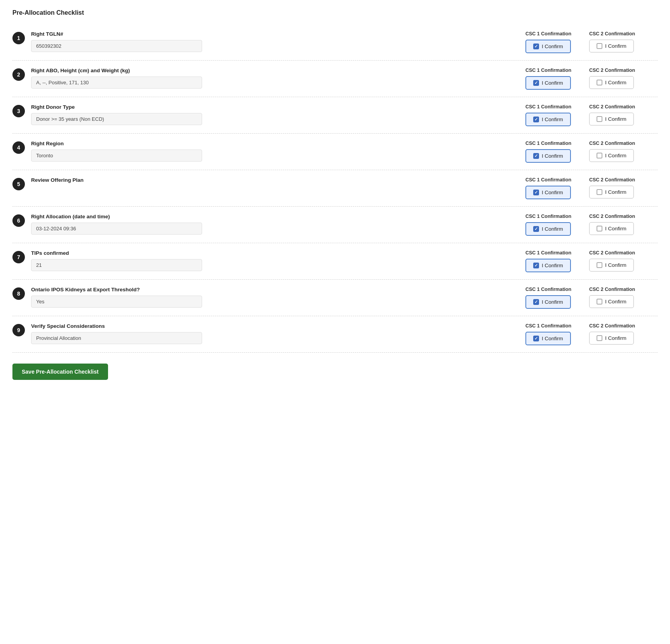 This screenshot has width=670, height=644. What do you see at coordinates (272, 144) in the screenshot?
I see `item-label: Right Region` at bounding box center [272, 144].